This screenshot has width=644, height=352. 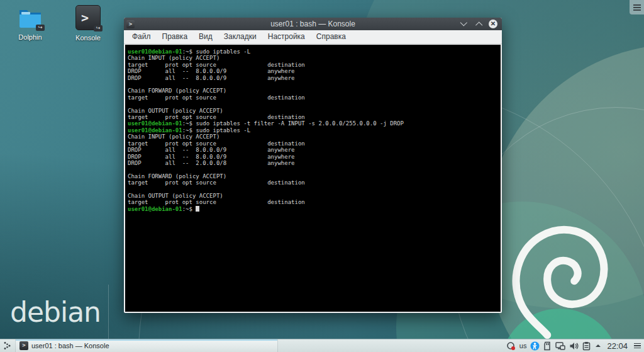 What do you see at coordinates (142, 37) in the screenshot?
I see `menu-file: Файл` at bounding box center [142, 37].